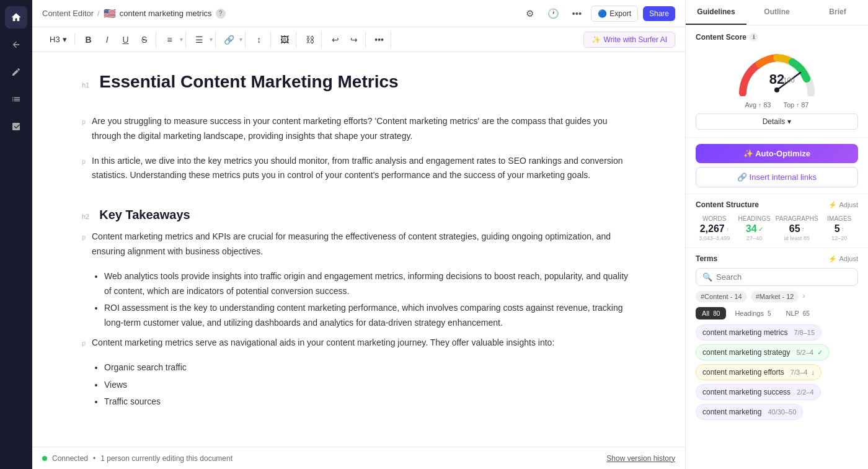 The width and height of the screenshot is (868, 469). What do you see at coordinates (363, 129) in the screenshot?
I see `para-1-text: Are you struggling to measure success in…` at bounding box center [363, 129].